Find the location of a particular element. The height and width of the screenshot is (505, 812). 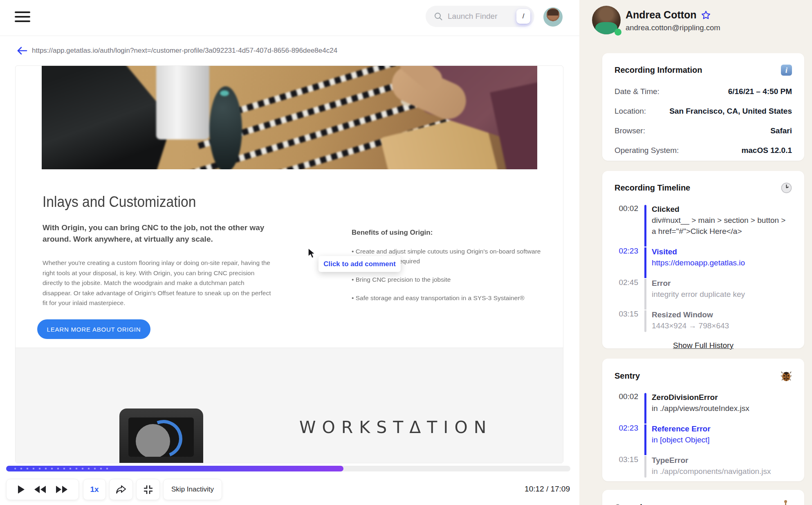

share-arrow-icon is located at coordinates (121, 489).